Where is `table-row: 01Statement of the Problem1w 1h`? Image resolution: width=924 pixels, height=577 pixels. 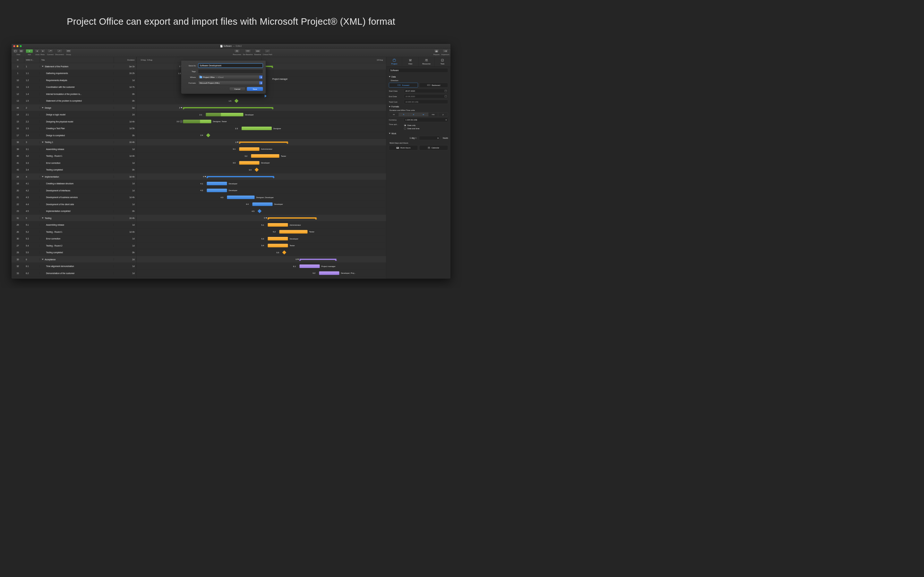
table-row: 01Statement of the Problem1w 1h is located at coordinates (74, 66).